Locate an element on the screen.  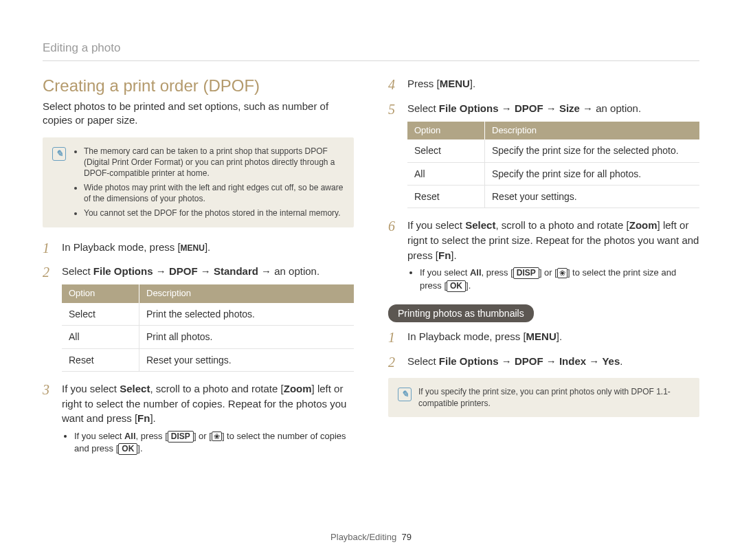
size-label: Size is located at coordinates (570, 109).